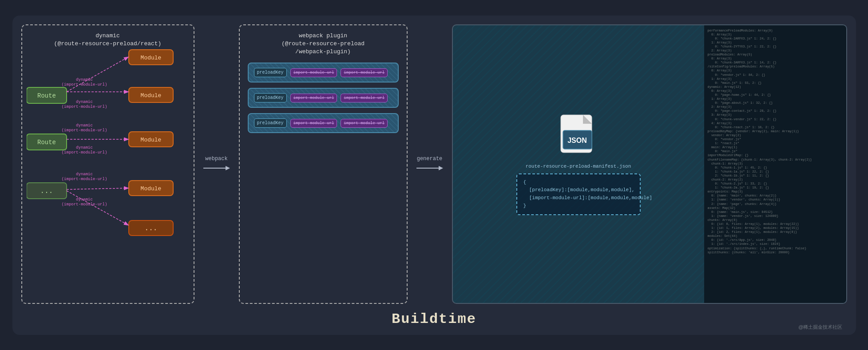  What do you see at coordinates (577, 140) in the screenshot?
I see `svg-text: JSON` at bounding box center [577, 140].